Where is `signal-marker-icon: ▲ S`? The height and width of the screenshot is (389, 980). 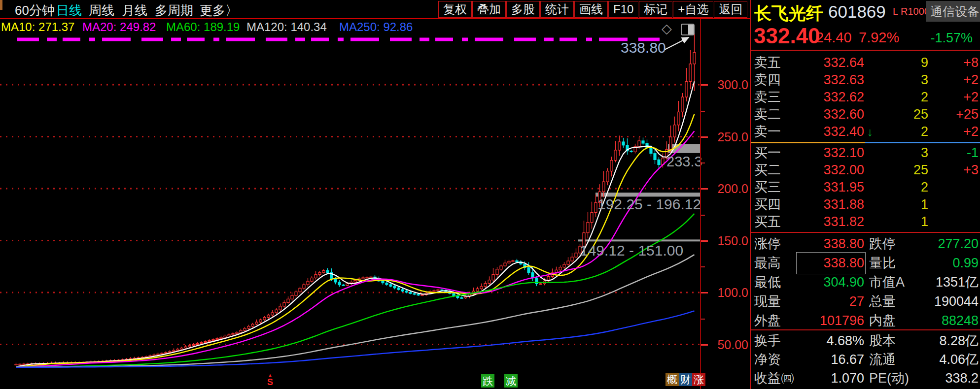 signal-marker-icon: ▲ S is located at coordinates (270, 380).